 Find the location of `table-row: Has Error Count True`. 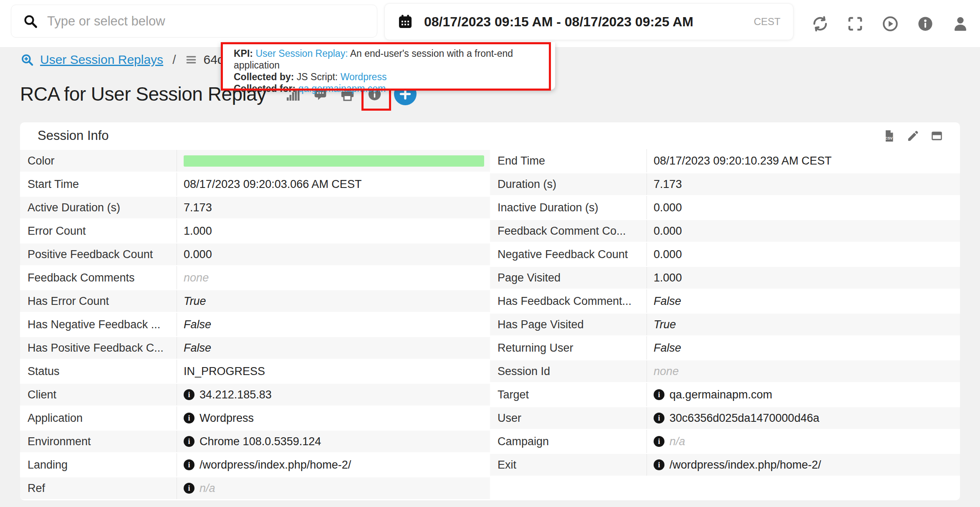

table-row: Has Error Count True is located at coordinates (255, 301).